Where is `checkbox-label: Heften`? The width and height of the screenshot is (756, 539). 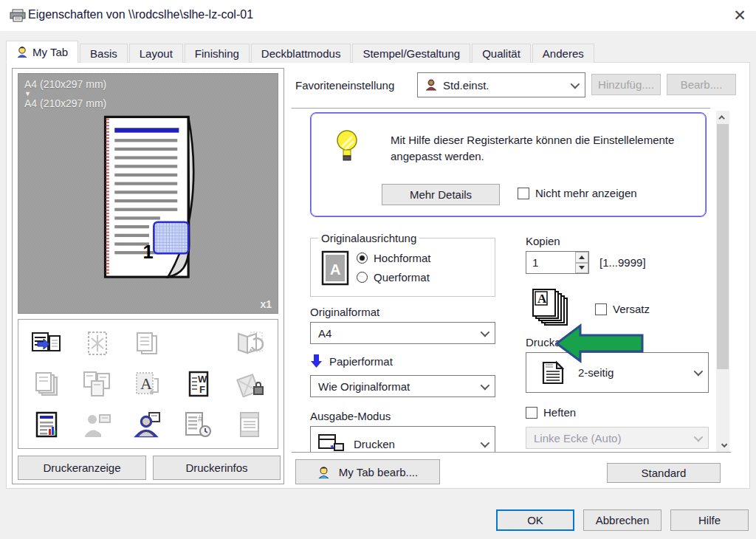
checkbox-label: Heften is located at coordinates (560, 412).